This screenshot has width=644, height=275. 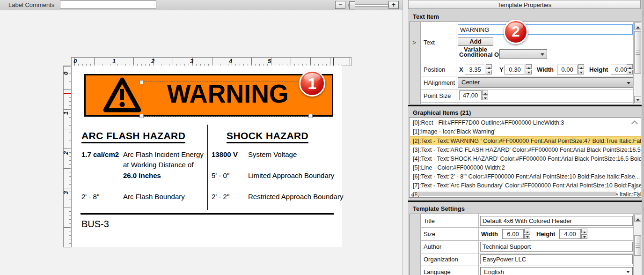 What do you see at coordinates (556, 271) in the screenshot?
I see `language-dropdown: English` at bounding box center [556, 271].